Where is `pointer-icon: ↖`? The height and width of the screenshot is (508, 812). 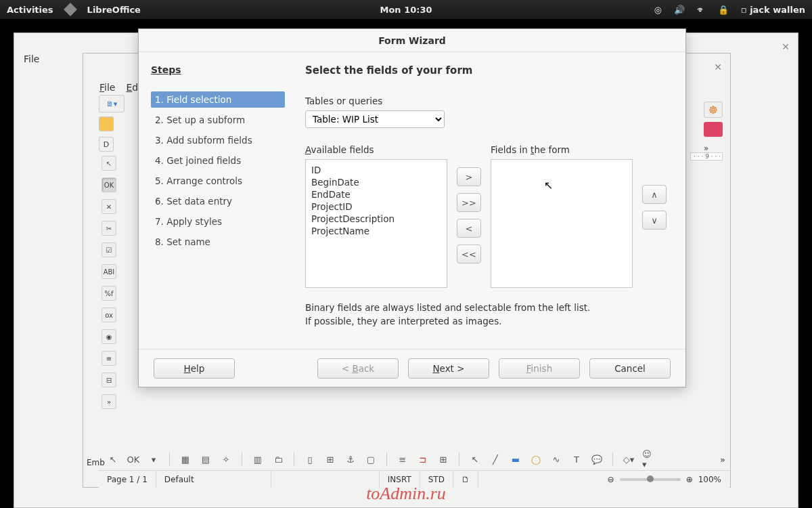
pointer-icon: ↖ is located at coordinates (113, 459).